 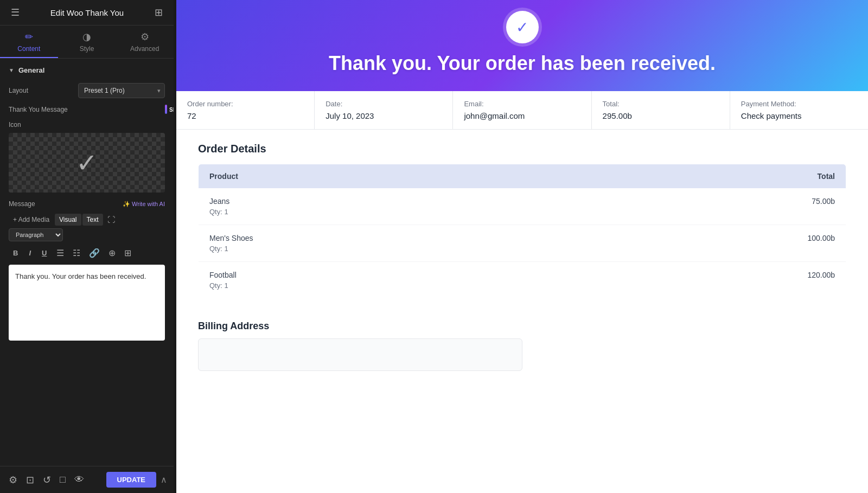 What do you see at coordinates (87, 220) in the screenshot?
I see `editor-tabs: + Add Media Visual Text ⛶` at bounding box center [87, 220].